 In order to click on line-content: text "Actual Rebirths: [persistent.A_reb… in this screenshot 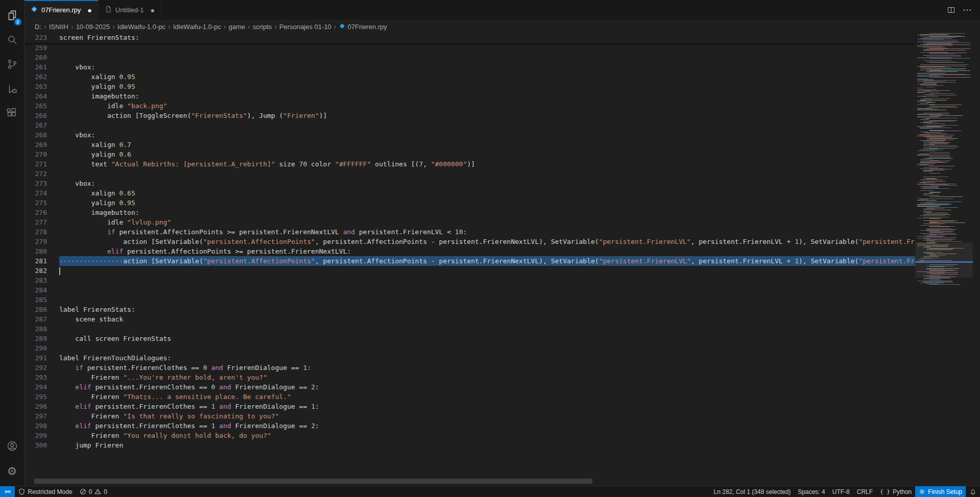, I will do `click(487, 164)`.